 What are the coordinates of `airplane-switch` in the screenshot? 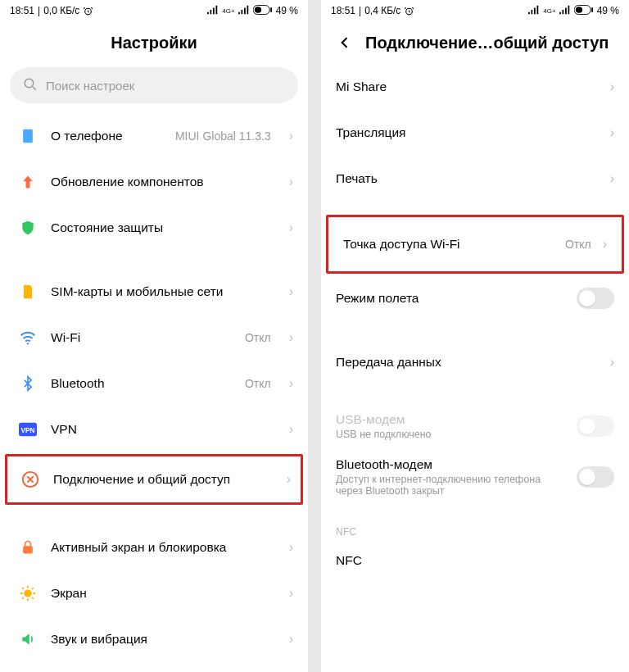 It's located at (595, 298).